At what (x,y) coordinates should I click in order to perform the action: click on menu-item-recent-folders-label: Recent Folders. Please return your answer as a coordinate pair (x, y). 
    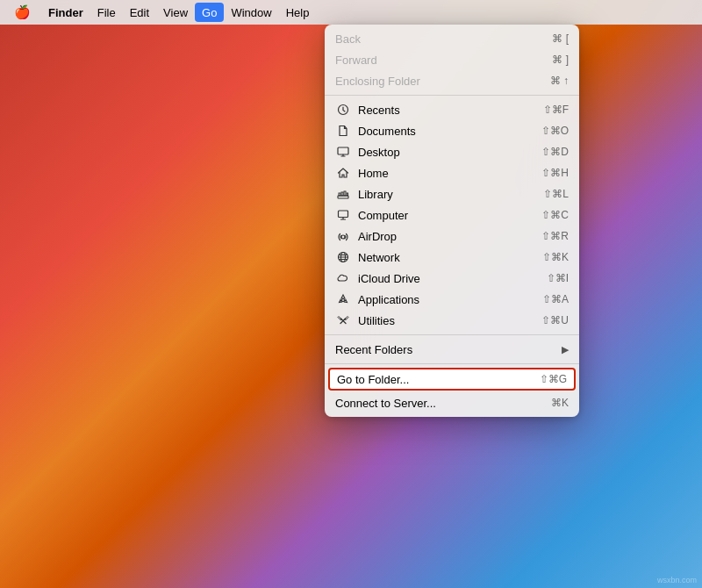
    Looking at the image, I should click on (448, 349).